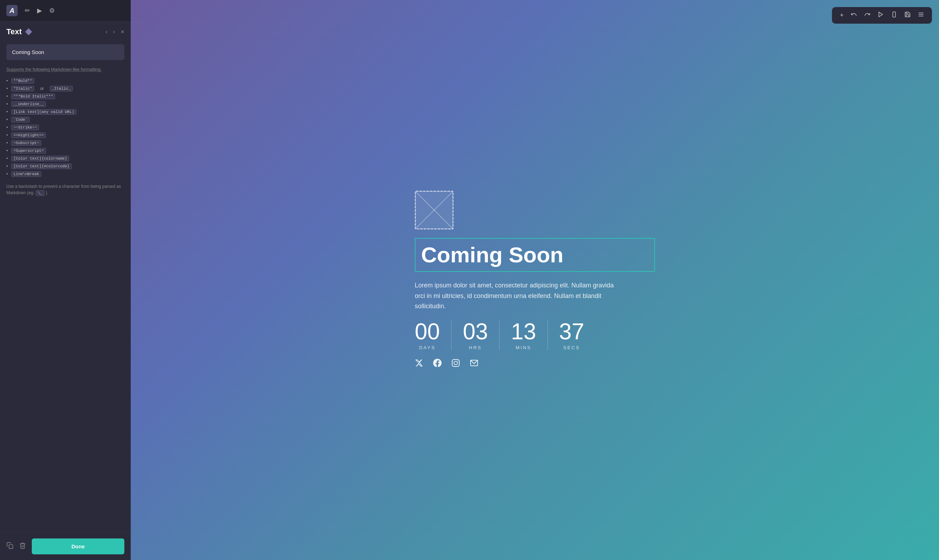 The height and width of the screenshot is (560, 939). What do you see at coordinates (65, 31) in the screenshot?
I see `panel-header: Text ‹ › ×` at bounding box center [65, 31].